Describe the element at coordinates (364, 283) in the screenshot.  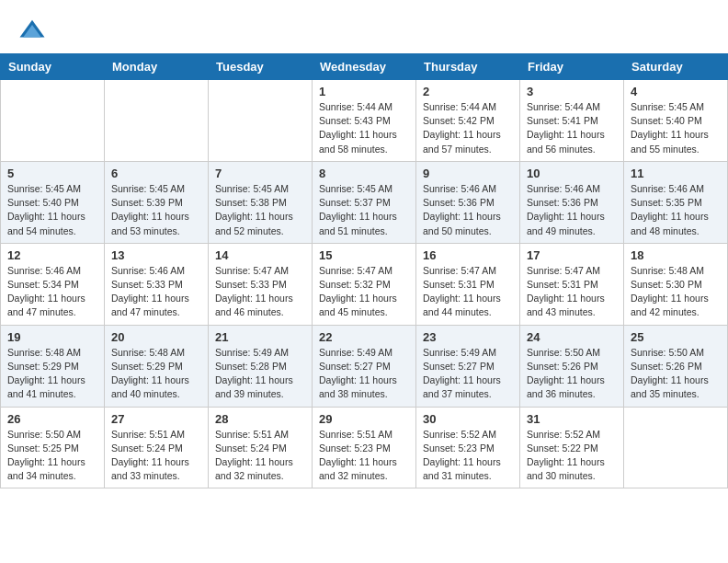
I see `calendar-week-row: 12Sunrise: 5:46 AM Sunset: 5:34 PM Dayli…` at that location.